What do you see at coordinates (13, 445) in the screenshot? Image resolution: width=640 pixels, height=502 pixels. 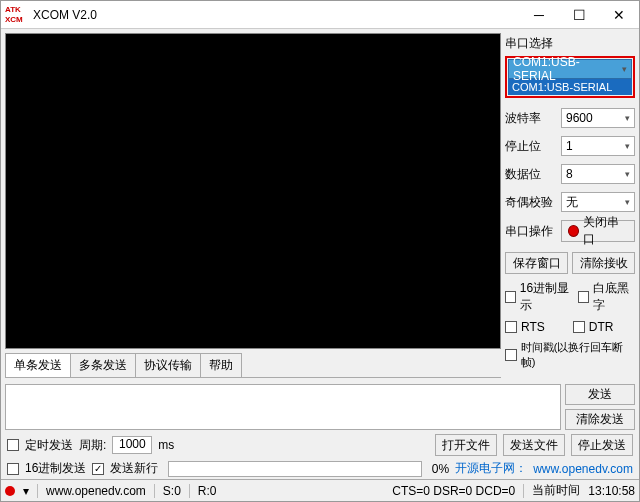 I see `timed-send-checkbox` at bounding box center [13, 445].